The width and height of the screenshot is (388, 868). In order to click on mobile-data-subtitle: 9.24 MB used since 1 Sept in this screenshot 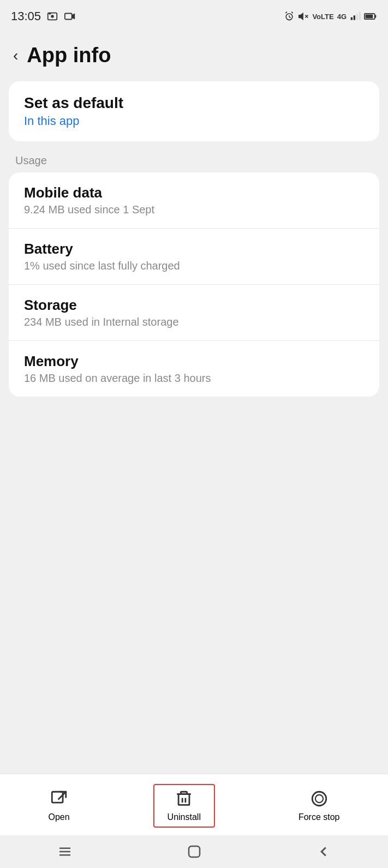, I will do `click(194, 209)`.